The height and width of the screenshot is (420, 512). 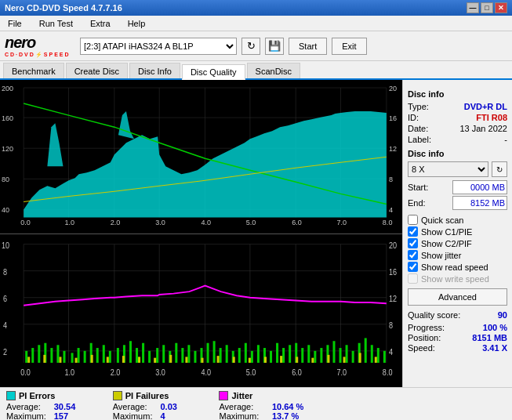 I want to click on end-mb-input, so click(x=480, y=203).